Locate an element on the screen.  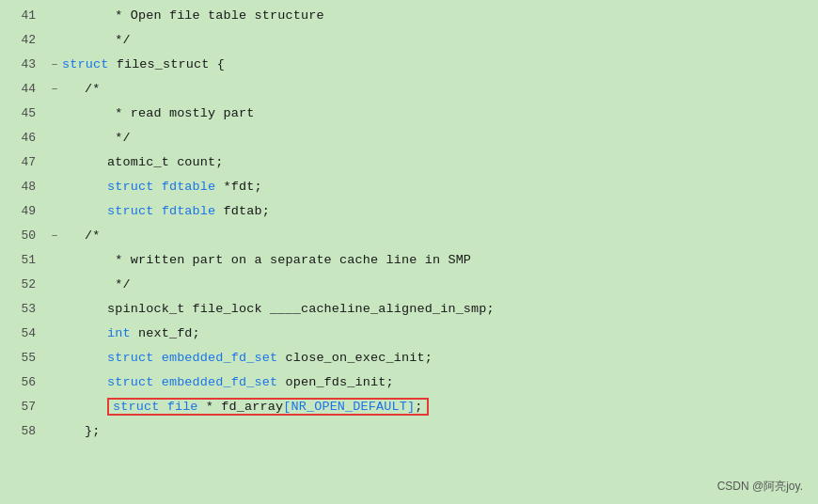
code-content: struct fdtable fdtab; is located at coordinates (440, 211).